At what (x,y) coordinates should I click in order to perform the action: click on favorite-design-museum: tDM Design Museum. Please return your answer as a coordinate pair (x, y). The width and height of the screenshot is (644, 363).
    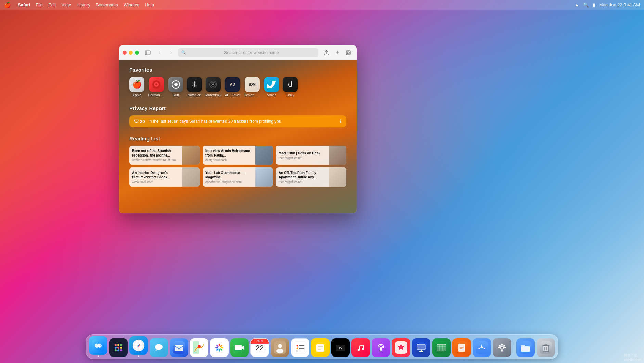
    Looking at the image, I should click on (252, 87).